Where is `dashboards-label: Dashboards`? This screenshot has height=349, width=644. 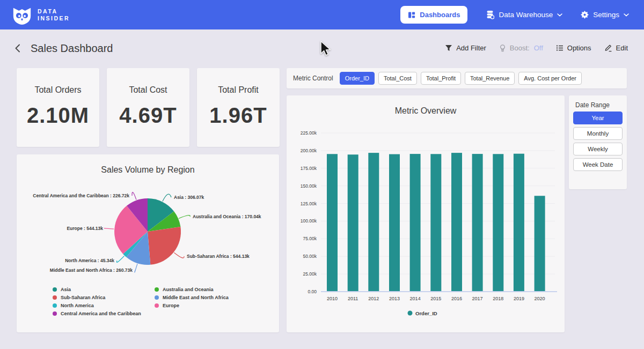
dashboards-label: Dashboards is located at coordinates (440, 15).